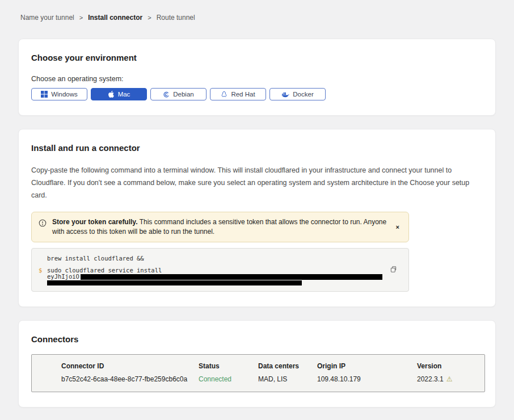 This screenshot has width=514, height=420. I want to click on code-command-group: $ sudo cloudflared service install eyJhI…, so click(207, 276).